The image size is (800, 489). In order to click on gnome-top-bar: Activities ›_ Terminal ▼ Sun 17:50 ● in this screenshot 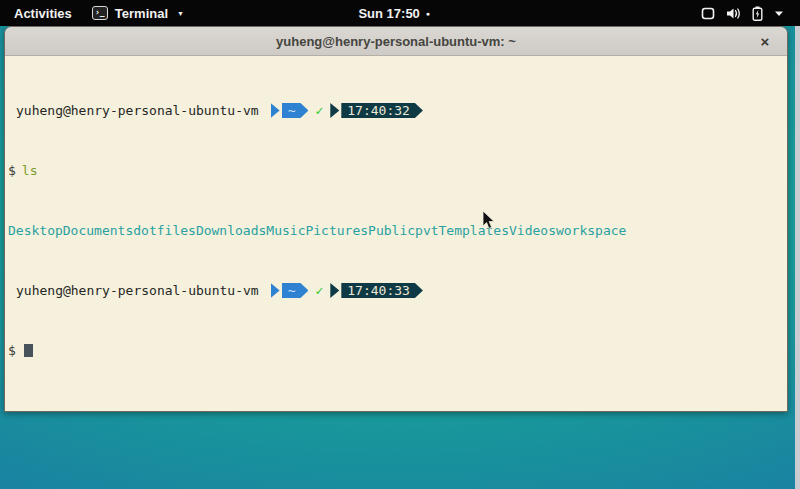, I will do `click(400, 13)`.